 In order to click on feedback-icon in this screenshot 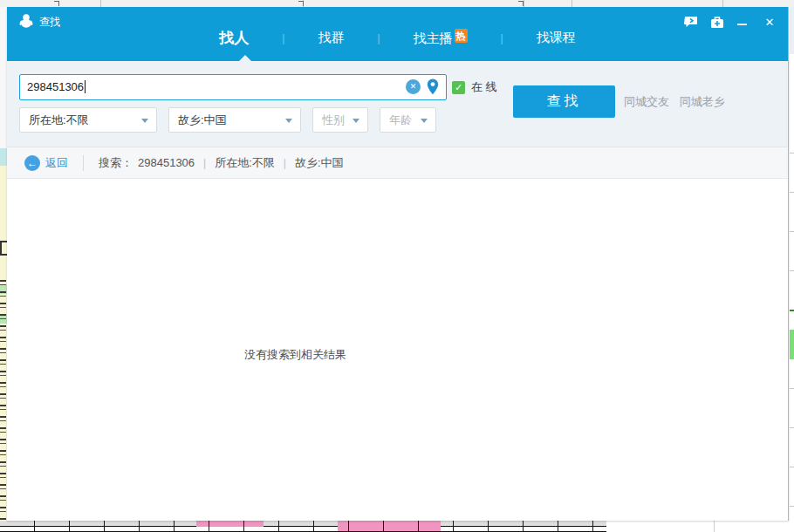, I will do `click(691, 22)`.